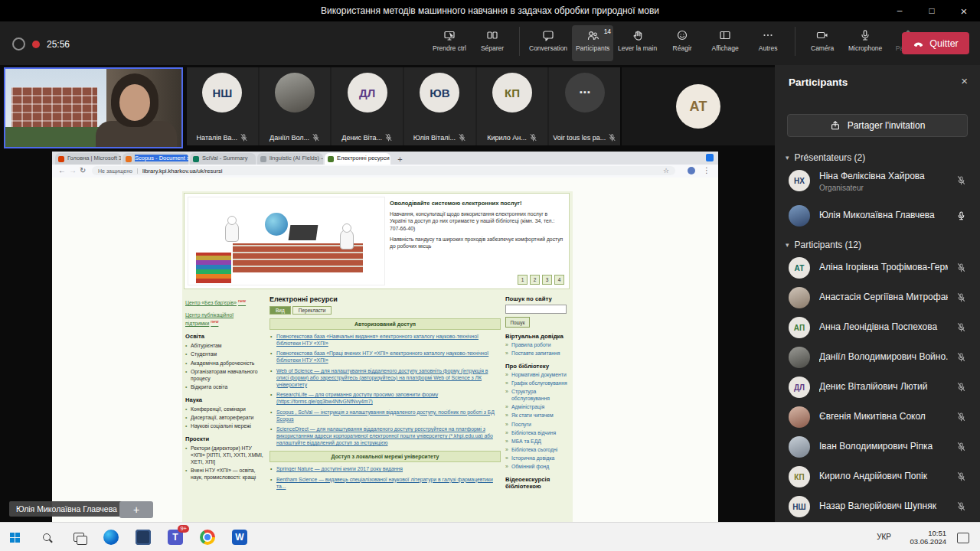 The width and height of the screenshot is (980, 551). Describe the element at coordinates (389, 399) in the screenshot. I see `resource-link: ResearchLife — для отримання доступу про…` at that location.